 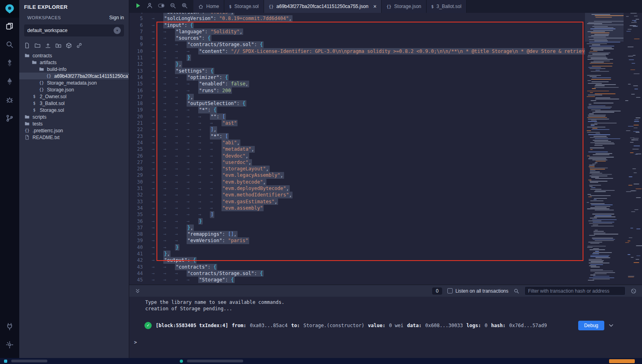 I want to click on debug-button: Debug, so click(x=591, y=326).